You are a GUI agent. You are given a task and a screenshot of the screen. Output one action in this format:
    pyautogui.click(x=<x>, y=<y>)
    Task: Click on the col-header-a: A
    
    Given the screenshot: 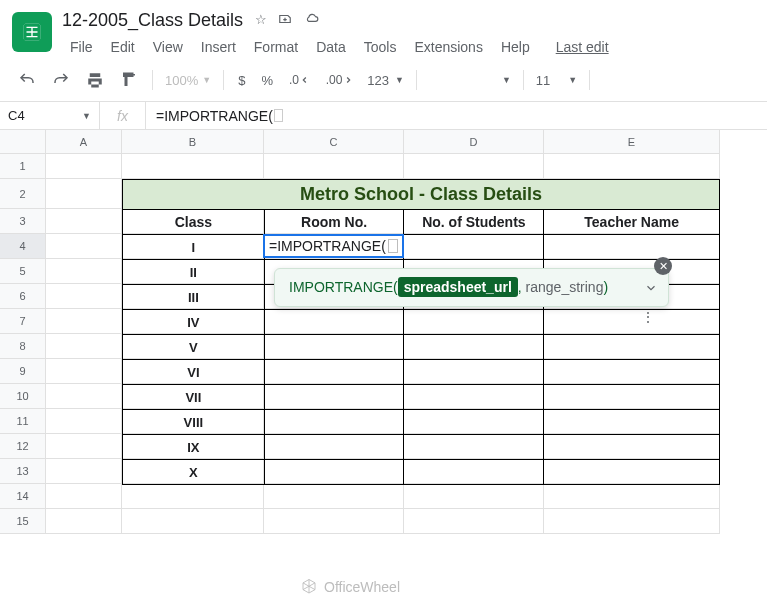 What is the action you would take?
    pyautogui.click(x=84, y=142)
    